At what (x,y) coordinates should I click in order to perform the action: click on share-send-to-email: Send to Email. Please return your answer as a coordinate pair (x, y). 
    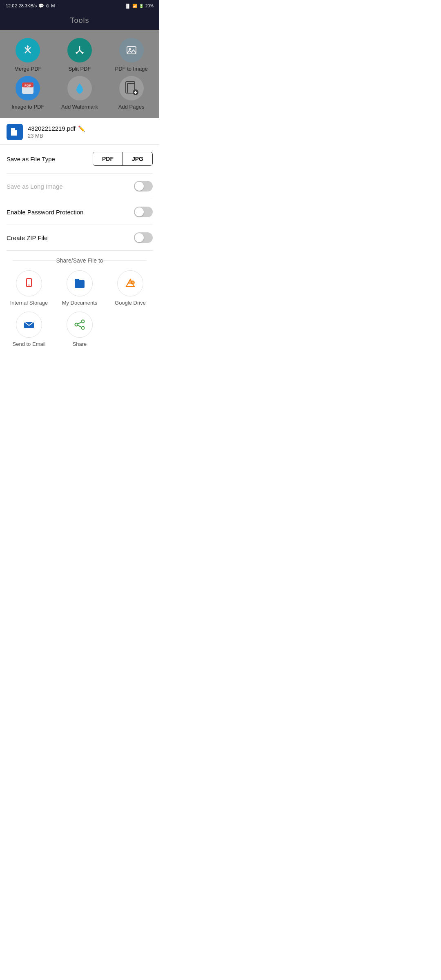
    Looking at the image, I should click on (29, 329).